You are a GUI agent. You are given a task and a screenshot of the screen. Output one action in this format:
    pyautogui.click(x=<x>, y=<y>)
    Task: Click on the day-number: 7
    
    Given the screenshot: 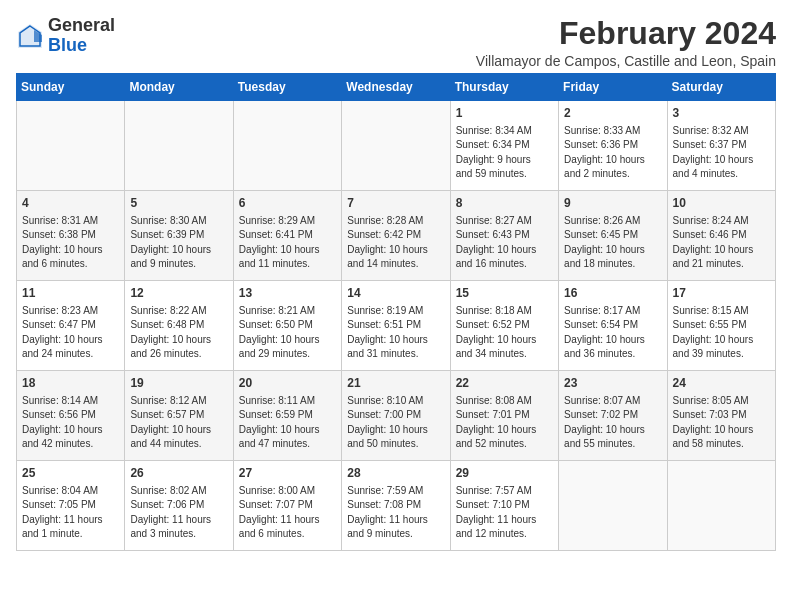 What is the action you would take?
    pyautogui.click(x=396, y=204)
    